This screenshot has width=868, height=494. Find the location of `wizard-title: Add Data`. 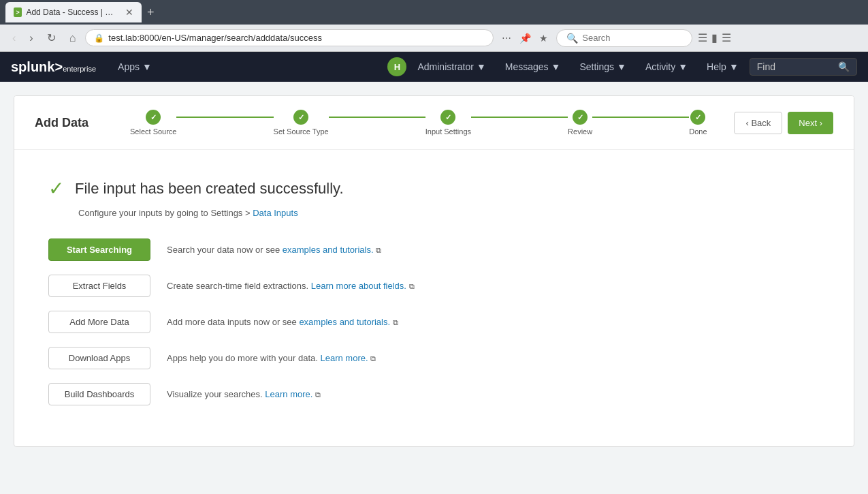

wizard-title: Add Data is located at coordinates (69, 123).